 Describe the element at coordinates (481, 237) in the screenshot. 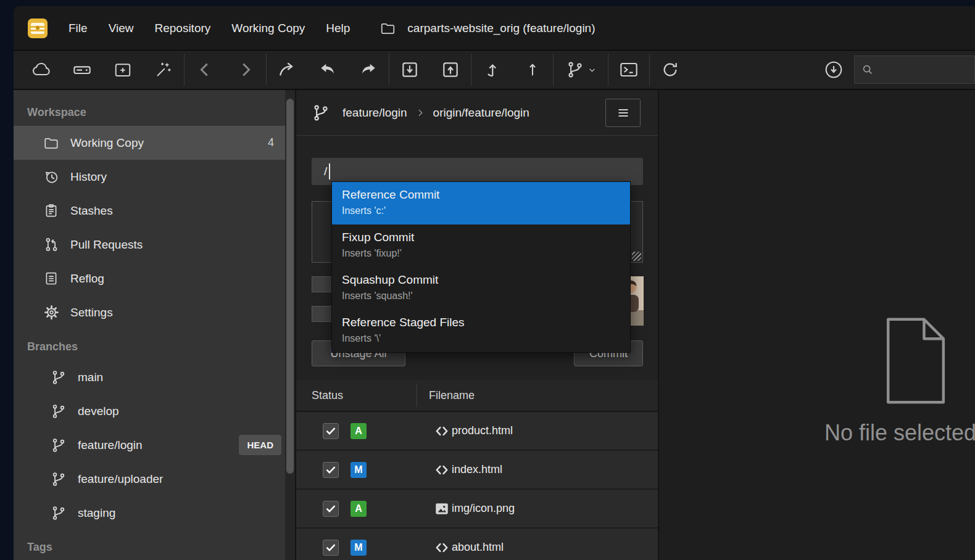

I see `autocomplete-item-title: Fixup Commit` at that location.